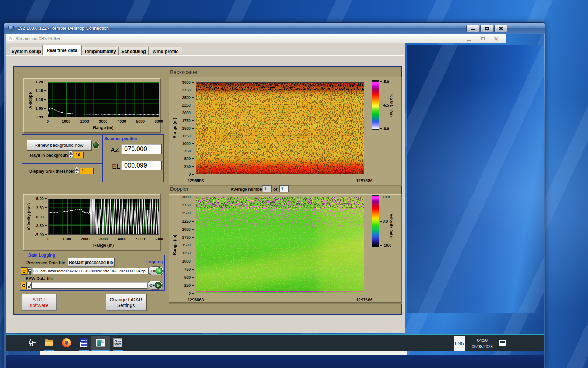 The width and height of the screenshot is (588, 368). I want to click on minimize-button, so click(473, 28).